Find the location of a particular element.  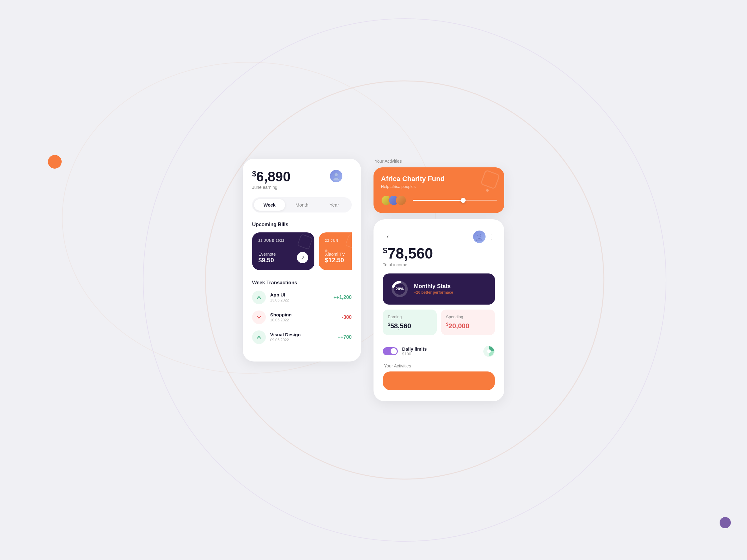

bill-amount-2: $12.50 is located at coordinates (335, 260).